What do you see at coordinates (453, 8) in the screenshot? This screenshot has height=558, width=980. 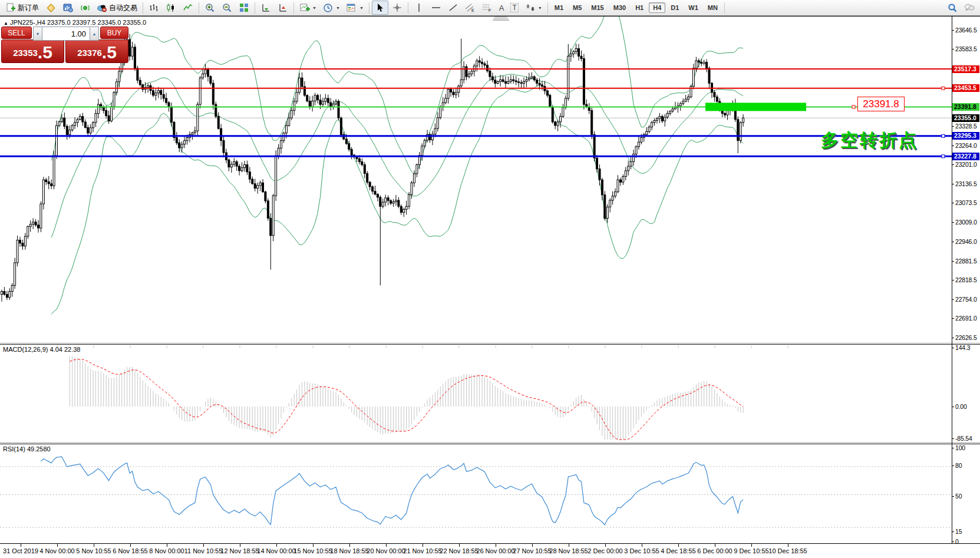 I see `trendline-tool-button` at bounding box center [453, 8].